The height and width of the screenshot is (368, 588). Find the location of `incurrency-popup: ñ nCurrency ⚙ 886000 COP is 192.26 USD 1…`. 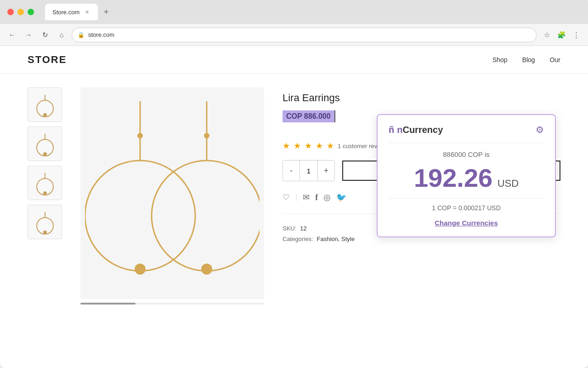

incurrency-popup: ñ nCurrency ⚙ 886000 COP is 192.26 USD 1… is located at coordinates (466, 176).